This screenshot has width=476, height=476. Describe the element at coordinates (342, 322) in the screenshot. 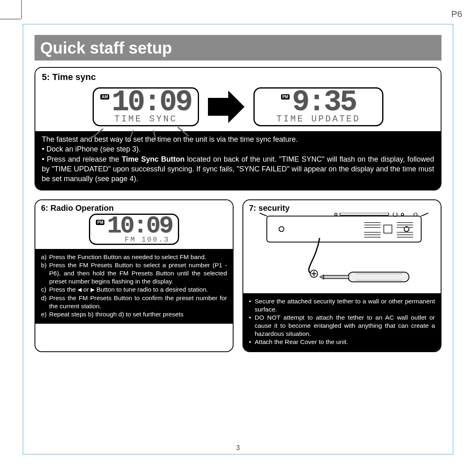

I see `section-7-body: •Secure the attached security tether to …` at that location.